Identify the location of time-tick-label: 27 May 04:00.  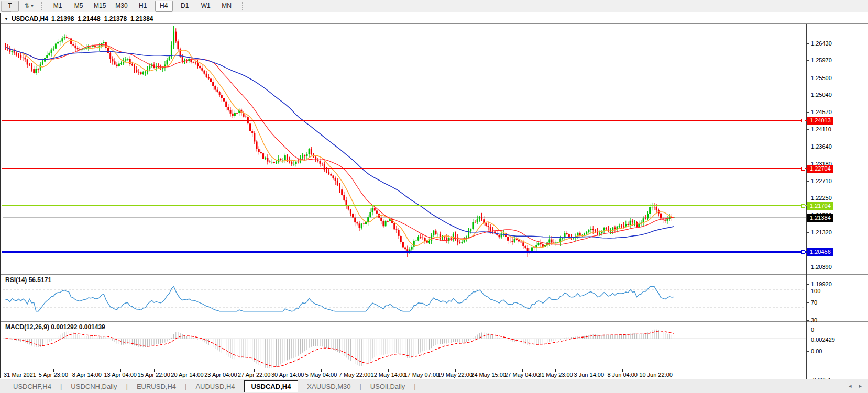
(522, 375).